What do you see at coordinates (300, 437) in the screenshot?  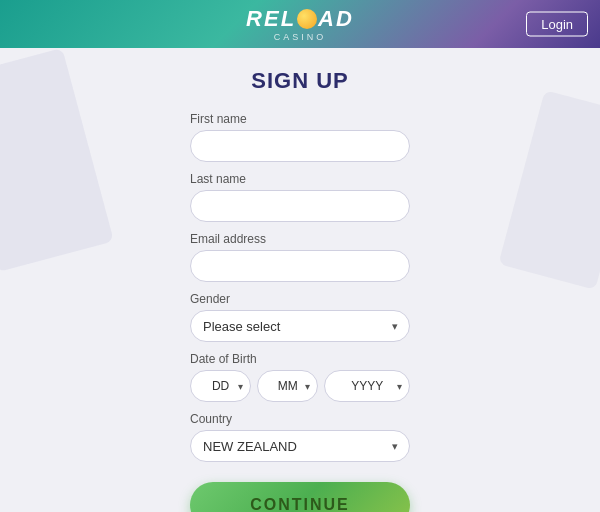 I see `country-field-group: Country NEW ZEALAND AUSTRALIA UNITED STA…` at bounding box center [300, 437].